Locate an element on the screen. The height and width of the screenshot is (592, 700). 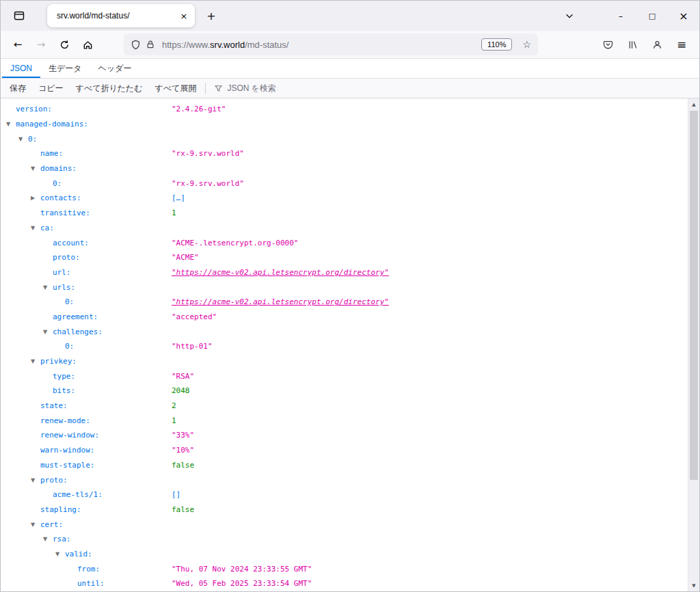
json-key: url: is located at coordinates (62, 272).